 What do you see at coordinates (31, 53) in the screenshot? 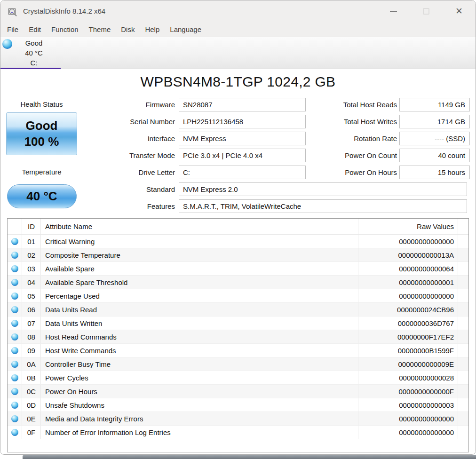
I see `drive-tab-c: Good 40 °C C:` at bounding box center [31, 53].